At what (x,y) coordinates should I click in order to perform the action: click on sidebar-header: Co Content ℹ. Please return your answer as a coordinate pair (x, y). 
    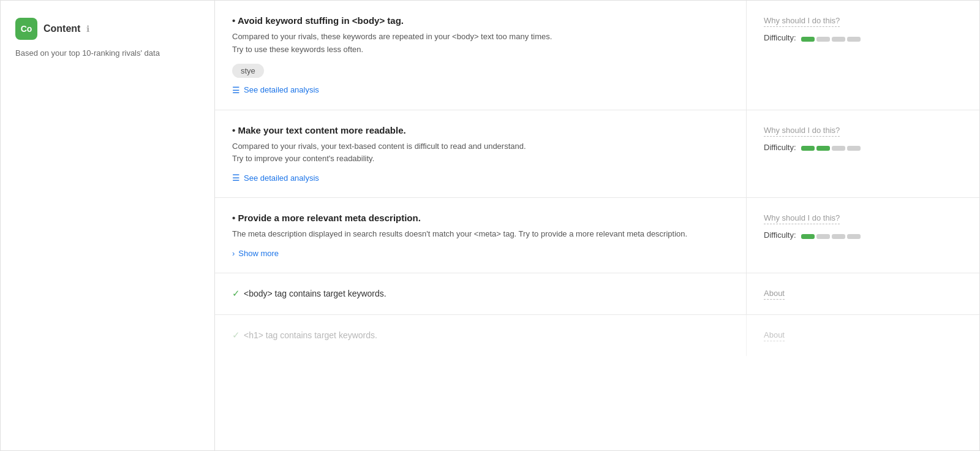
    Looking at the image, I should click on (108, 29).